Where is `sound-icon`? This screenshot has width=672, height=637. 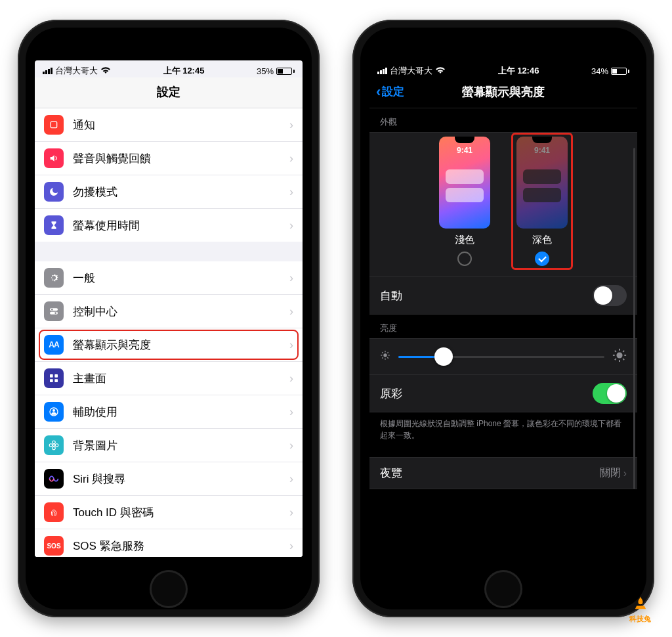
sound-icon is located at coordinates (54, 158).